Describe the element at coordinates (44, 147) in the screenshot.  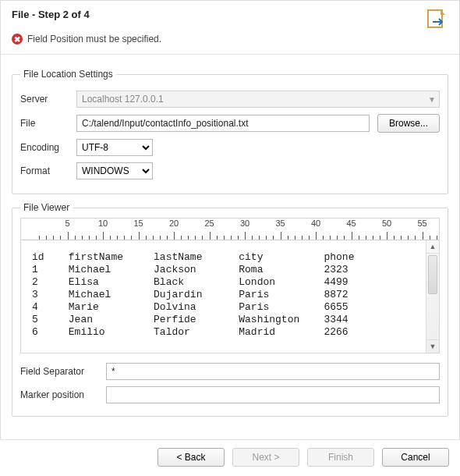
I see `encoding-label: Encoding` at that location.